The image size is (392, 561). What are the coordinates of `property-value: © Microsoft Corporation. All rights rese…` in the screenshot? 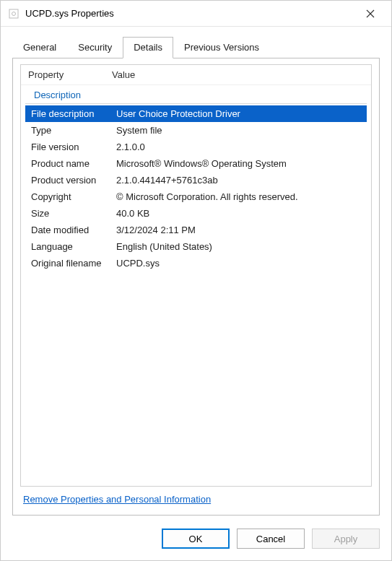 It's located at (241, 196).